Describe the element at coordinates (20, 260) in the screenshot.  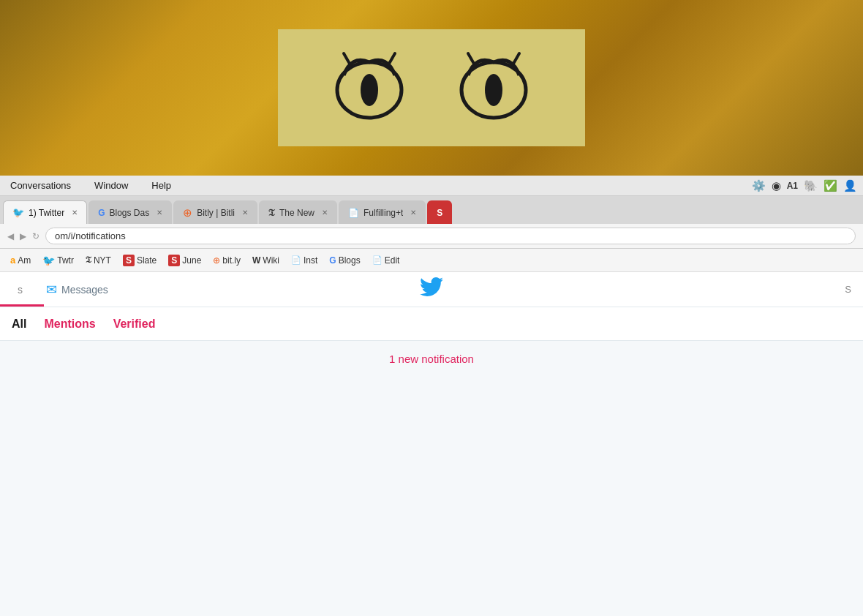
I see `bookmark-amazon: a Am` at that location.